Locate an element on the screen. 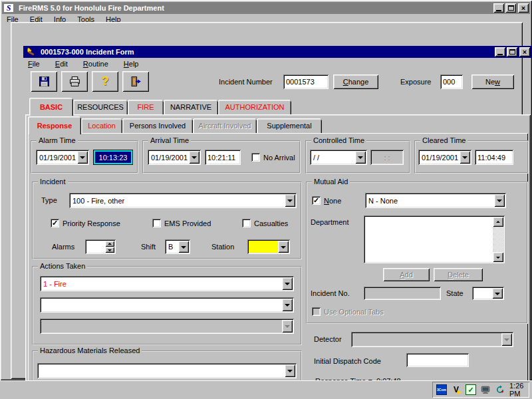 The width and height of the screenshot is (532, 399). save-icon is located at coordinates (44, 81).